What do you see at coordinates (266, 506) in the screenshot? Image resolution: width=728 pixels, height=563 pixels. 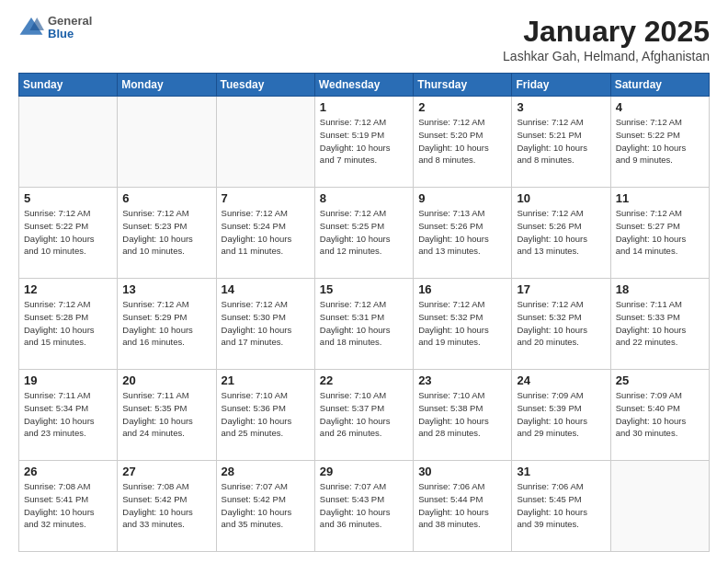 I see `day-info: Sunrise: 7:07 AMSunset: 5:42 PMDaylight:…` at bounding box center [266, 506].